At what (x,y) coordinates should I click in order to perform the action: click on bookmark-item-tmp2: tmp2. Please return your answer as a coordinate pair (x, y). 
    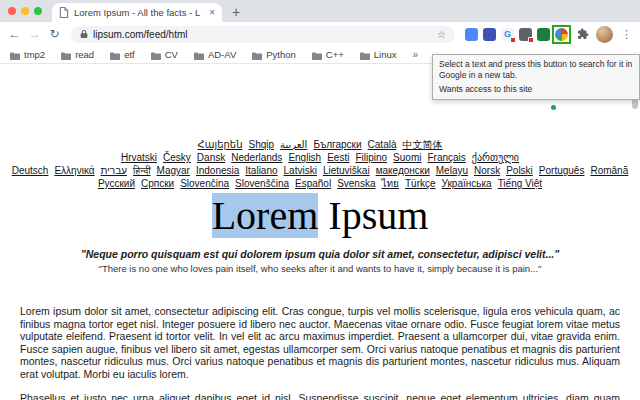
    Looking at the image, I should click on (28, 55).